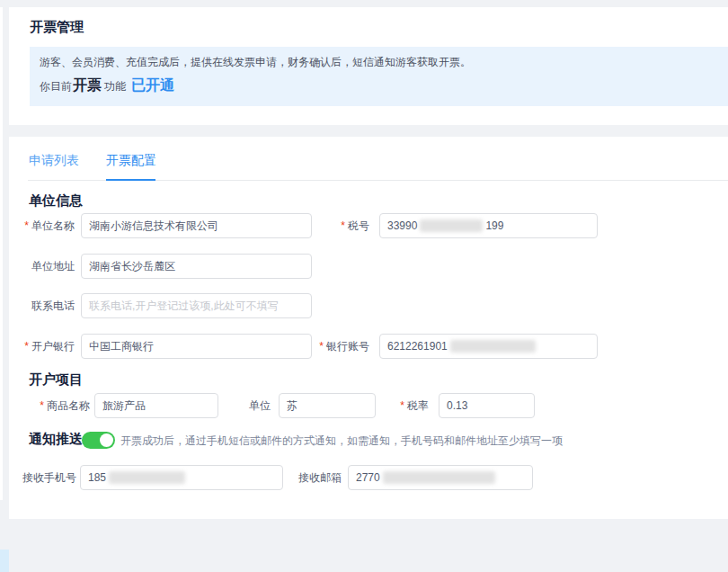  Describe the element at coordinates (156, 406) in the screenshot. I see `product-name-input: 旅游产品` at that location.